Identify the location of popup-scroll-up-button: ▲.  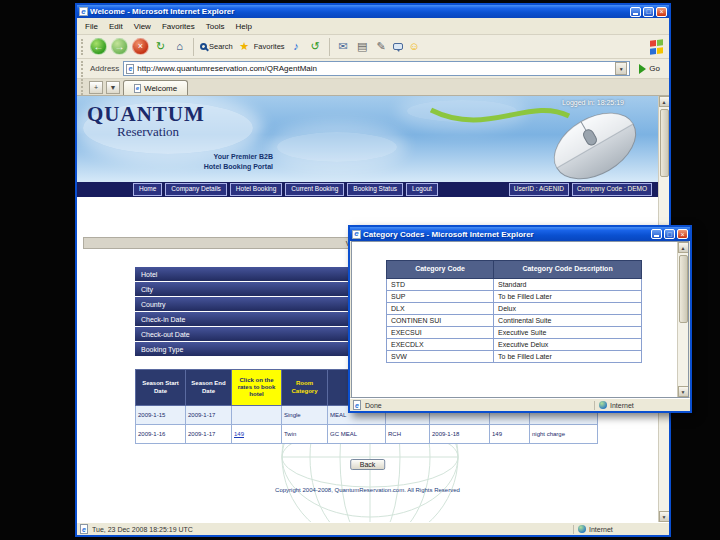
(684, 248).